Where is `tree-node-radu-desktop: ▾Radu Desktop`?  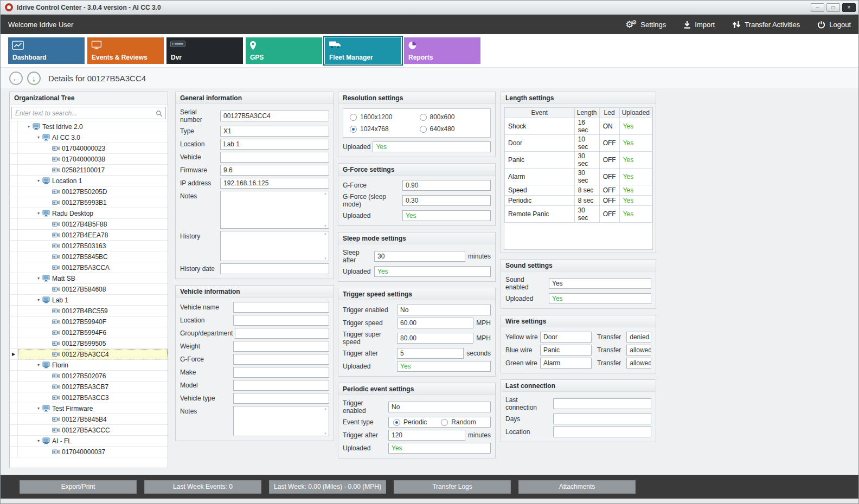
tree-node-radu-desktop: ▾Radu Desktop is located at coordinates (89, 214).